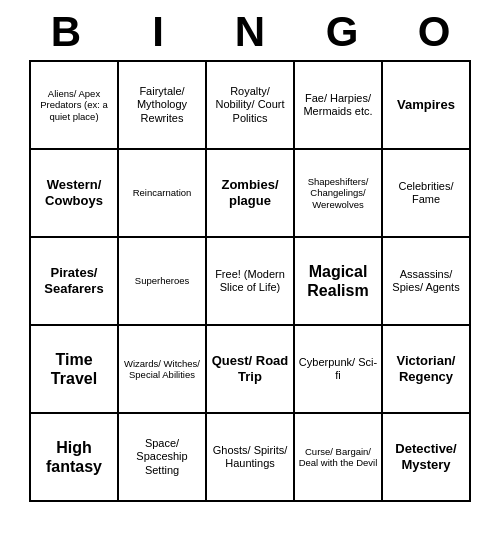  I want to click on cell-text-13: Magical Realism, so click(338, 281).